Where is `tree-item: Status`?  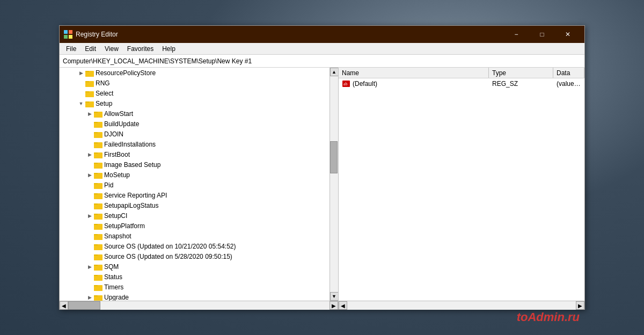 tree-item: Status is located at coordinates (194, 277).